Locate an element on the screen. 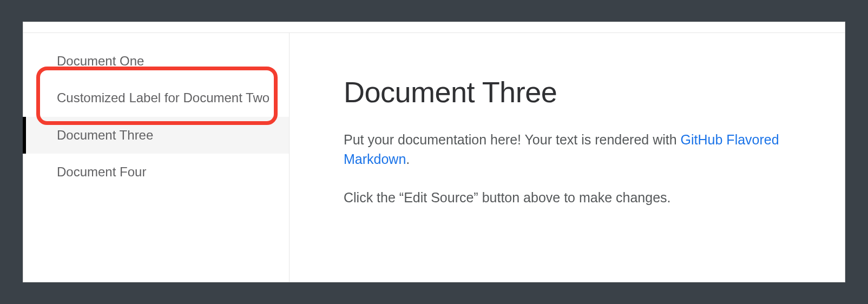 Image resolution: width=868 pixels, height=304 pixels. sidebar-item-label: Customized Label for Document Two is located at coordinates (163, 97).